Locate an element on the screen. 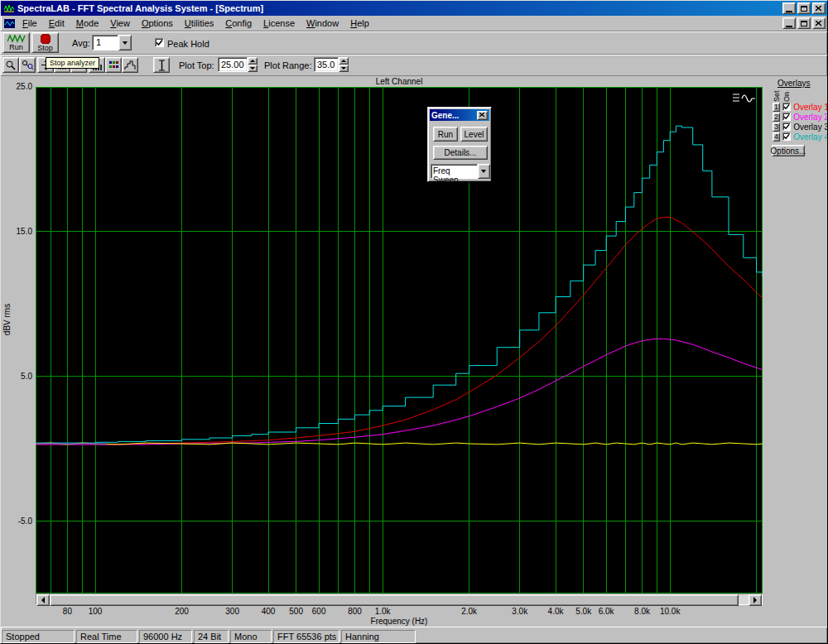  avg-chevron-down-icon is located at coordinates (125, 43).